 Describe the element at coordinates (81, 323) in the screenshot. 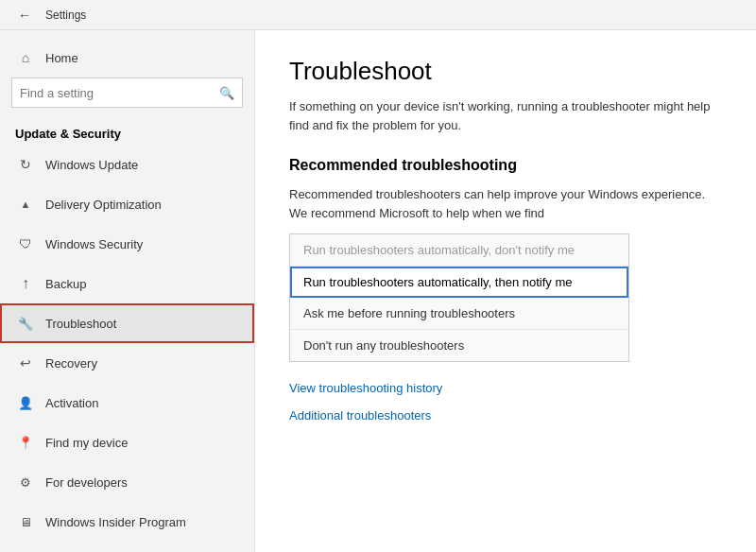

I see `sidebar-item-label: Troubleshoot` at that location.